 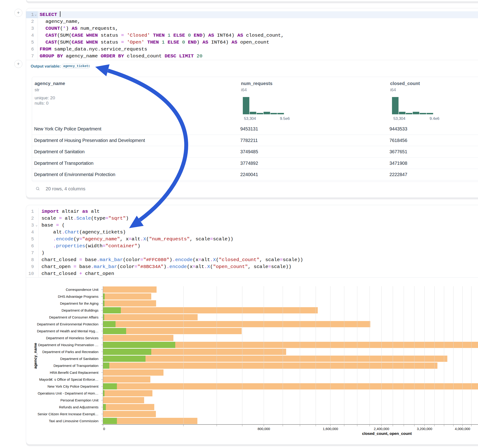 What do you see at coordinates (76, 366) in the screenshot?
I see `svg-text: Department of Transportation` at bounding box center [76, 366].